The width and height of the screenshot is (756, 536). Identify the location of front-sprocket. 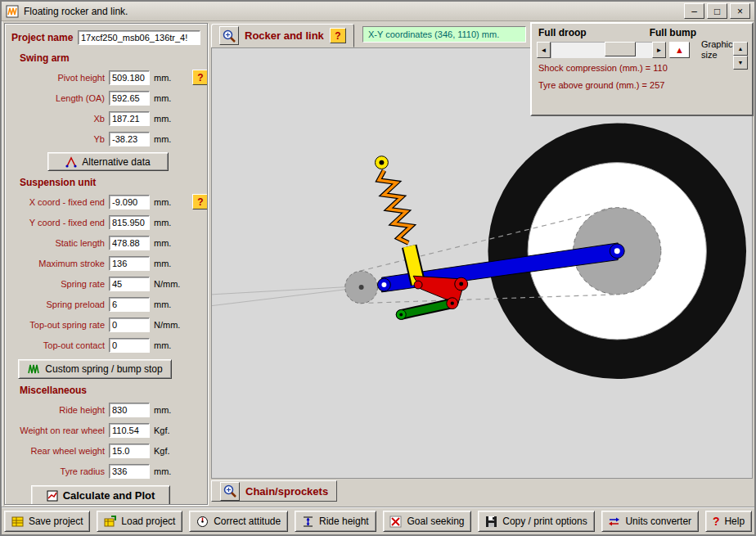
(362, 286).